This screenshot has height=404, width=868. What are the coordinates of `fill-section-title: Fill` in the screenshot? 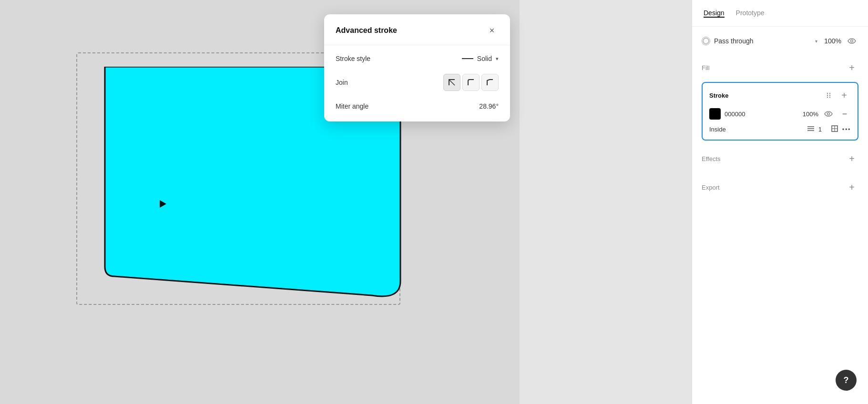 It's located at (705, 68).